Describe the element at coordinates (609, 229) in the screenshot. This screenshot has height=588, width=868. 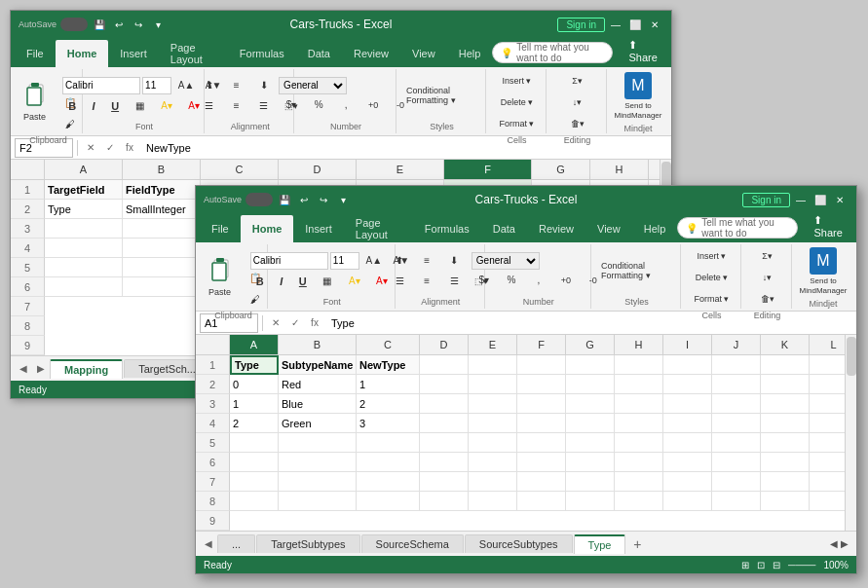
I see `tab-view-2: View` at that location.